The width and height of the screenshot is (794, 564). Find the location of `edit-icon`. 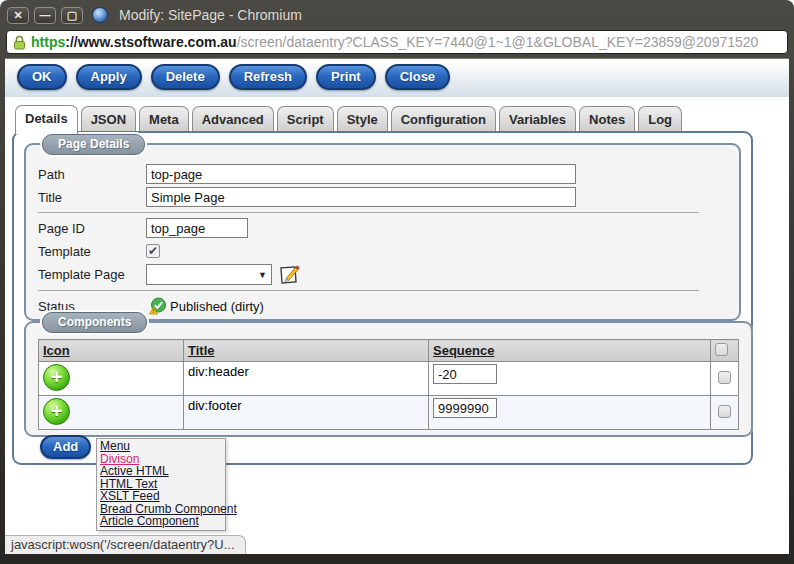

edit-icon is located at coordinates (290, 274).